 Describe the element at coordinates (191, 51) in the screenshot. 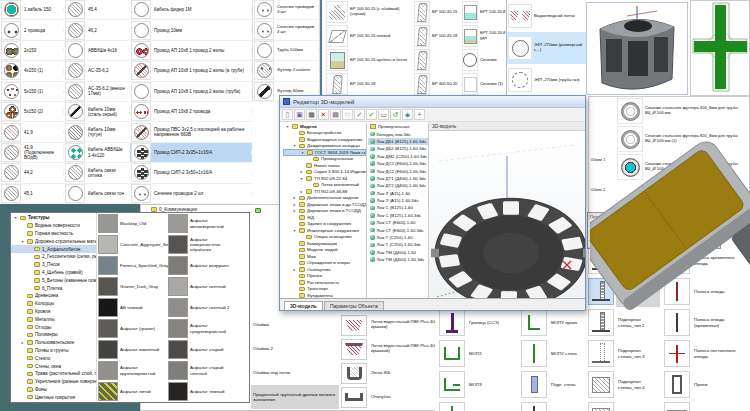

I see `cable-row: Провод АП 10х8 1 провод 2 жилы` at that location.